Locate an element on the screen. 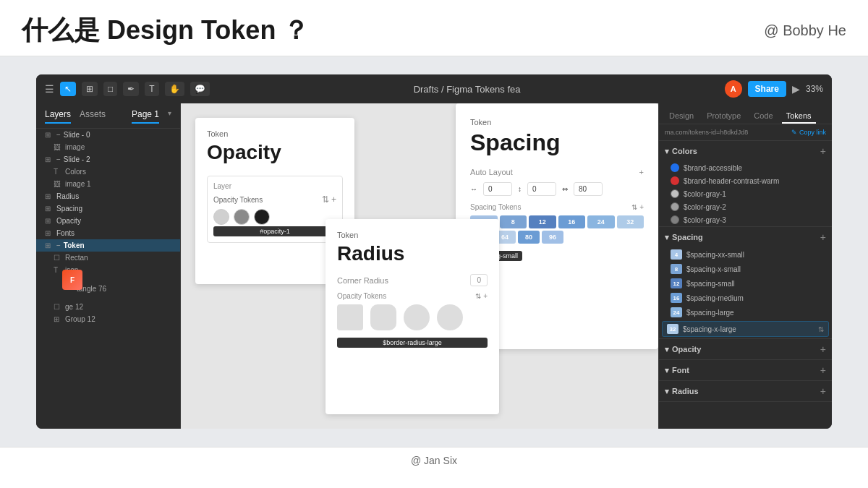 The height and width of the screenshot is (488, 868). layer-slide-2: ⊞ − Slide - 2 is located at coordinates (109, 159).